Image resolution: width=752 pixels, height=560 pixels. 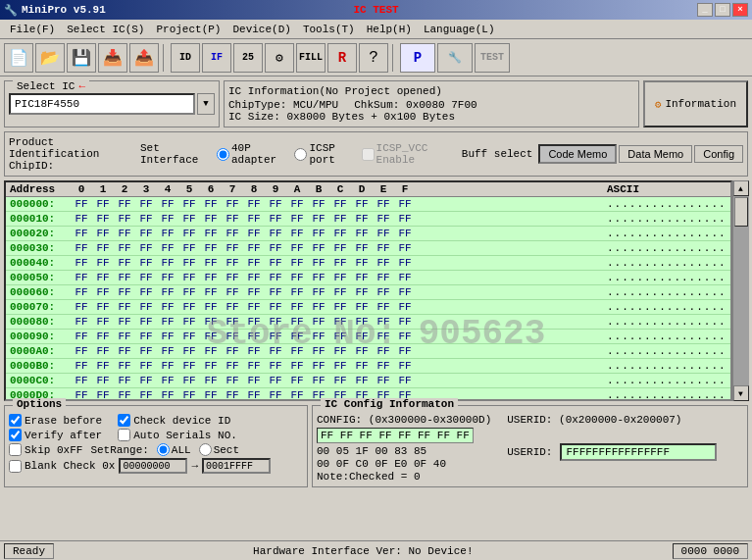 I want to click on range-sect-radio, so click(x=206, y=449).